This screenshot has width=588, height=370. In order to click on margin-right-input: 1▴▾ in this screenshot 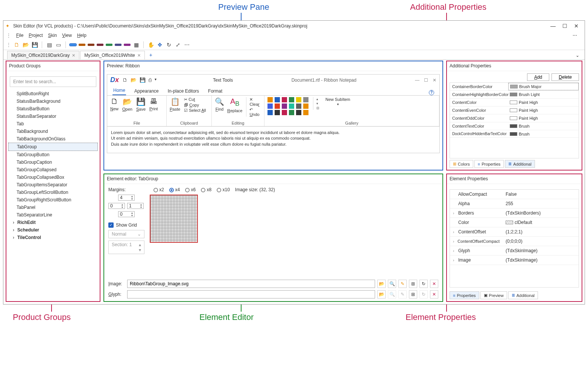, I will do `click(135, 206)`.